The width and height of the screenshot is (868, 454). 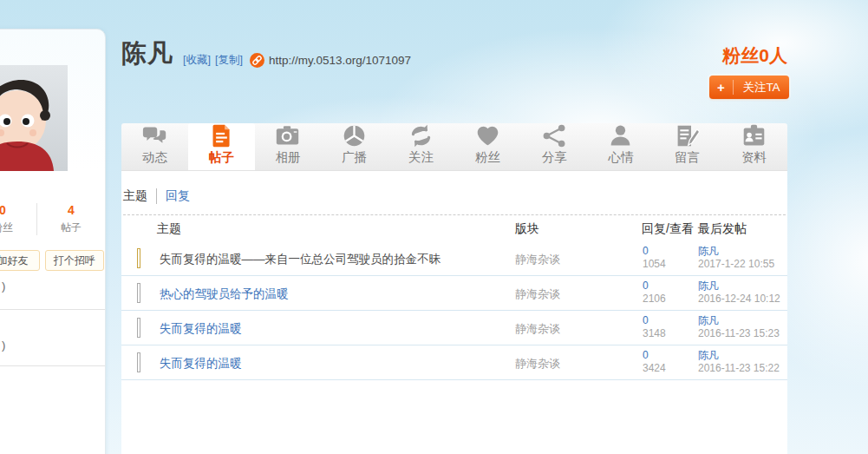 I want to click on follow-button-label: 关注TA, so click(x=761, y=88).